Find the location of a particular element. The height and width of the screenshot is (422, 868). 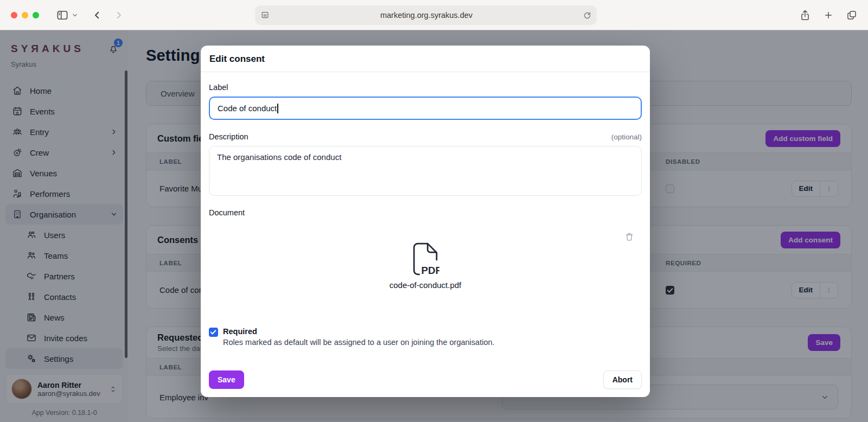

forward-button is located at coordinates (119, 15).